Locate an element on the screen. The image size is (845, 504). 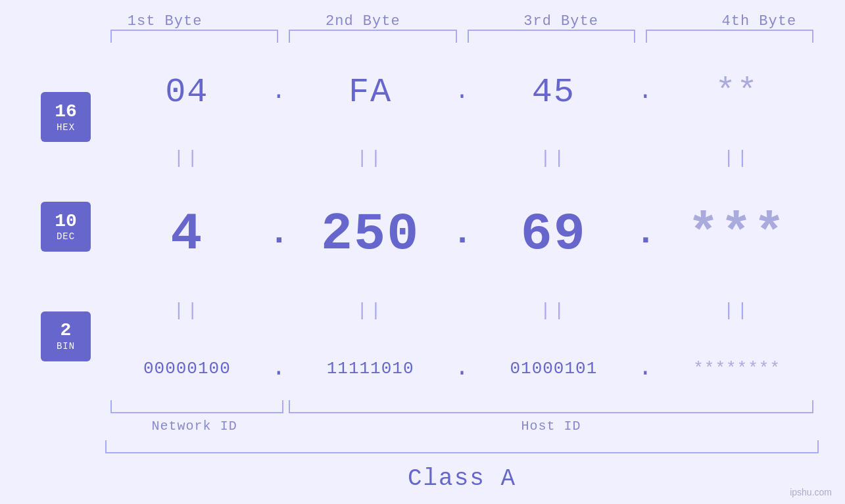
host-id-label: Host ID is located at coordinates (551, 426).